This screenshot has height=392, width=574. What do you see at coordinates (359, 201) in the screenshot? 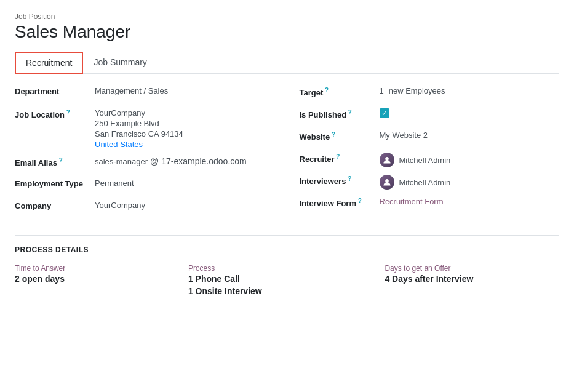
I see `interview-form-help: ?` at bounding box center [359, 201].